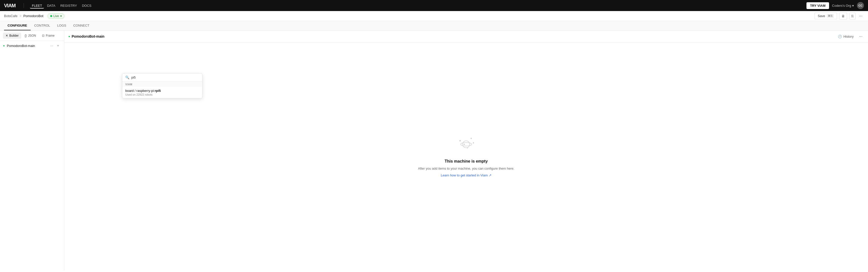 The image size is (868, 272). Describe the element at coordinates (853, 5) in the screenshot. I see `chevron-down-icon: ▾` at that location.